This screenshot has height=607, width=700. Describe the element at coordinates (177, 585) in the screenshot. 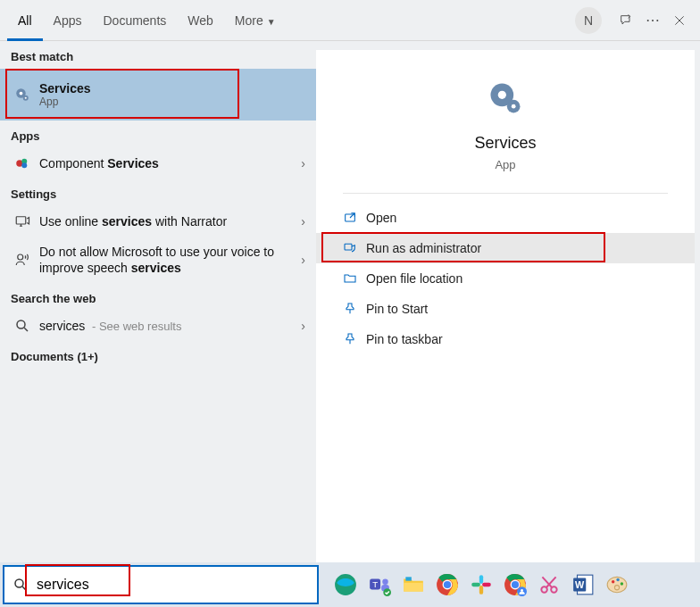

I see `search-input` at that location.